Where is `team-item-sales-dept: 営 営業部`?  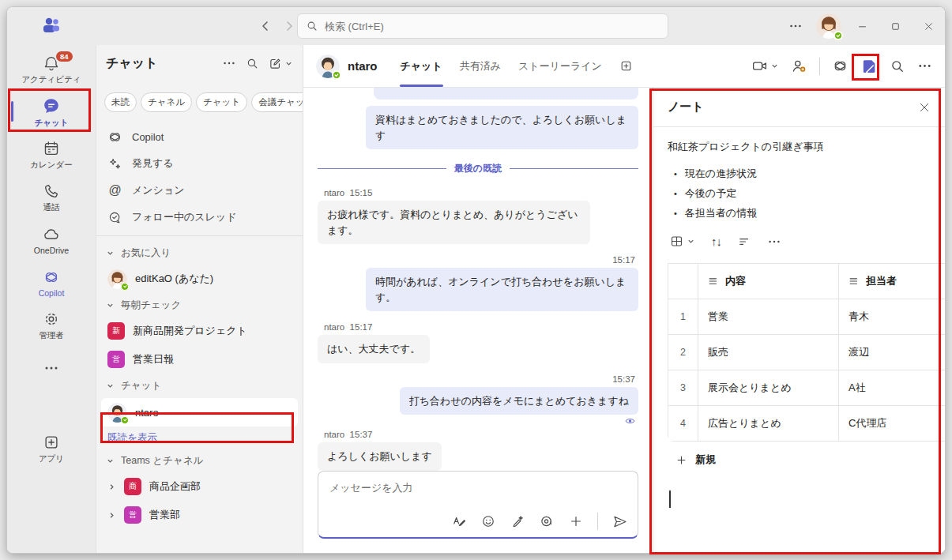
team-item-sales-dept: 営 営業部 is located at coordinates (199, 515).